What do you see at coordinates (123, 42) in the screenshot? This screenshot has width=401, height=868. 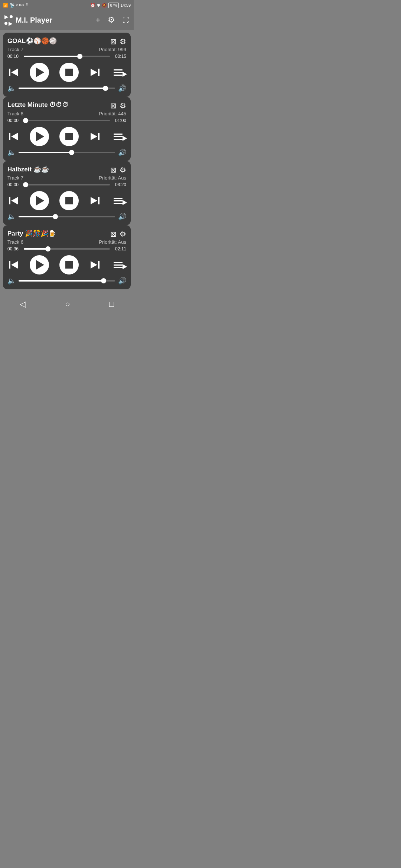 I see `gear-icon-goal: ⚙` at bounding box center [123, 42].